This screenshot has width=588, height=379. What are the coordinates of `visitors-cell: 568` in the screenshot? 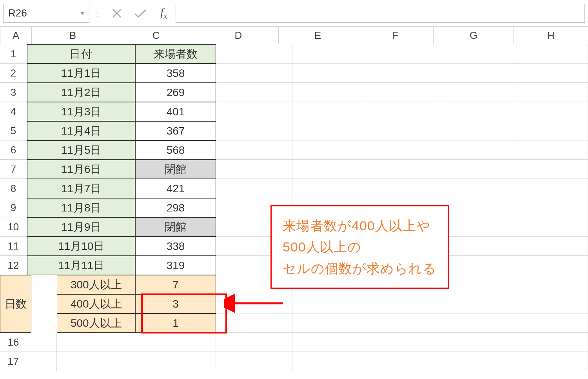 It's located at (176, 150).